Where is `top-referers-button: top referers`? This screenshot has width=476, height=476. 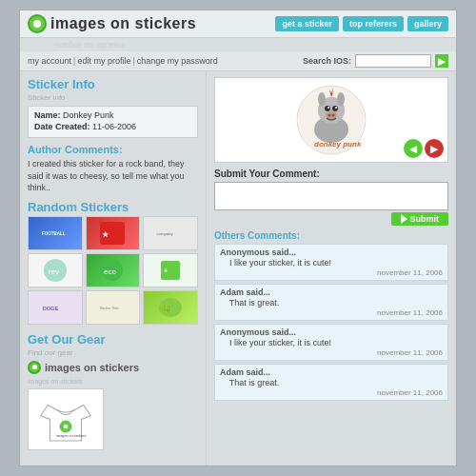
top-referers-button: top referers is located at coordinates (373, 24).